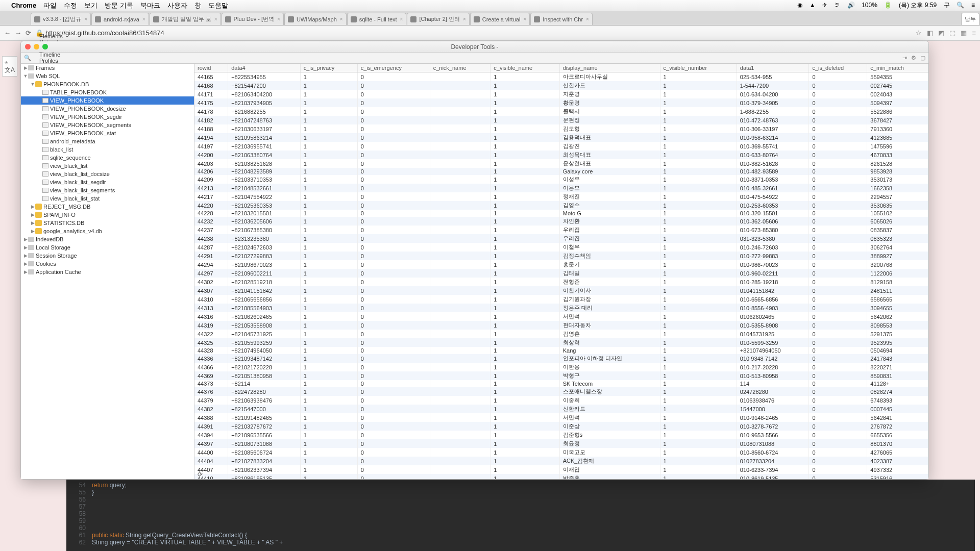 The width and height of the screenshot is (980, 551). What do you see at coordinates (561, 213) in the screenshot?
I see `table-row: 44228+821032015501101Moto G1010-320-1550…` at bounding box center [561, 213].